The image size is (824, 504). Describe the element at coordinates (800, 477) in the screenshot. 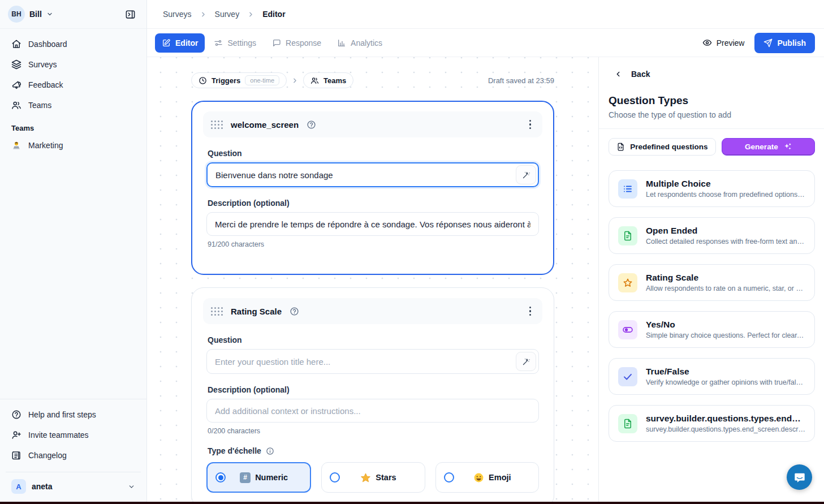

I see `chat-smile-icon` at that location.